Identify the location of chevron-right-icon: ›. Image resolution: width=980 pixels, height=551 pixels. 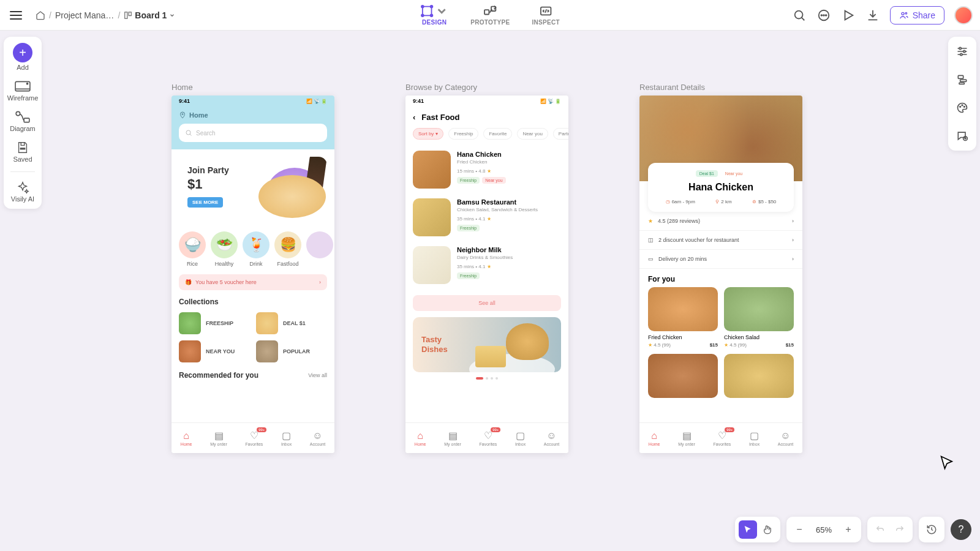
(793, 221).